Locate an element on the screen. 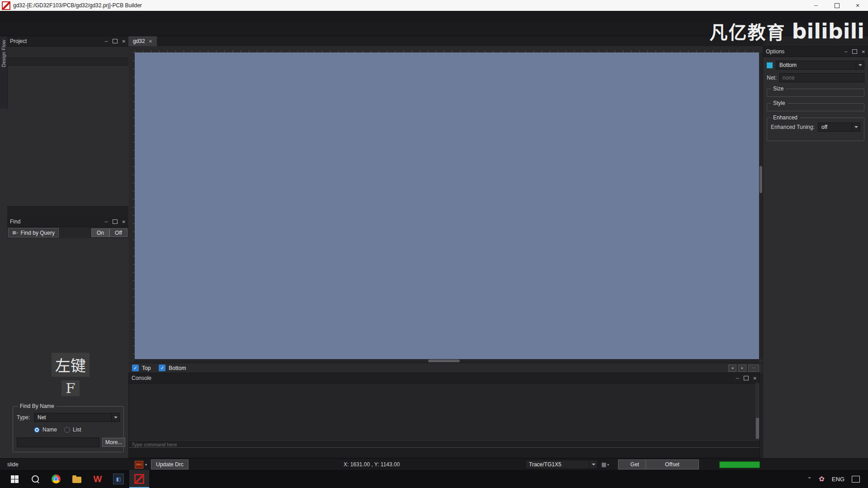 This screenshot has width=868, height=488. taskbar-wps-icon: W is located at coordinates (98, 479).